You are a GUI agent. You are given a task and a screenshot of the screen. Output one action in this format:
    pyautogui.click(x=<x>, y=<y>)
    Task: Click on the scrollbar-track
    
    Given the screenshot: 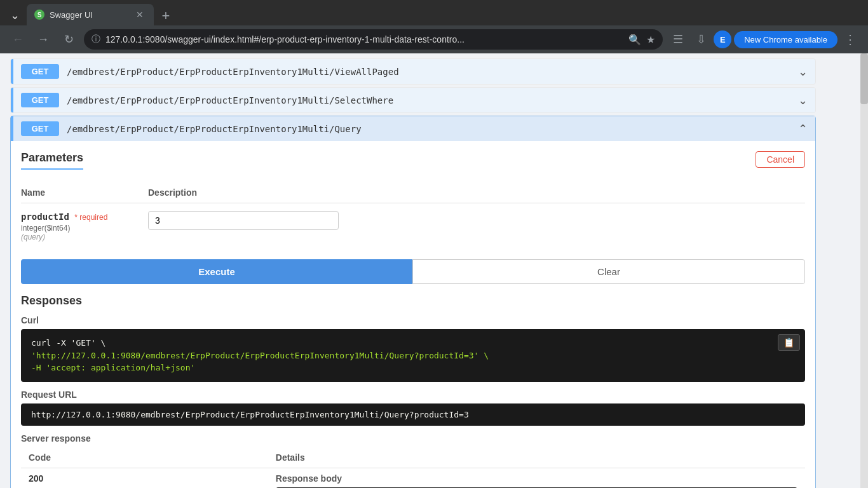 What is the action you would take?
    pyautogui.click(x=864, y=271)
    